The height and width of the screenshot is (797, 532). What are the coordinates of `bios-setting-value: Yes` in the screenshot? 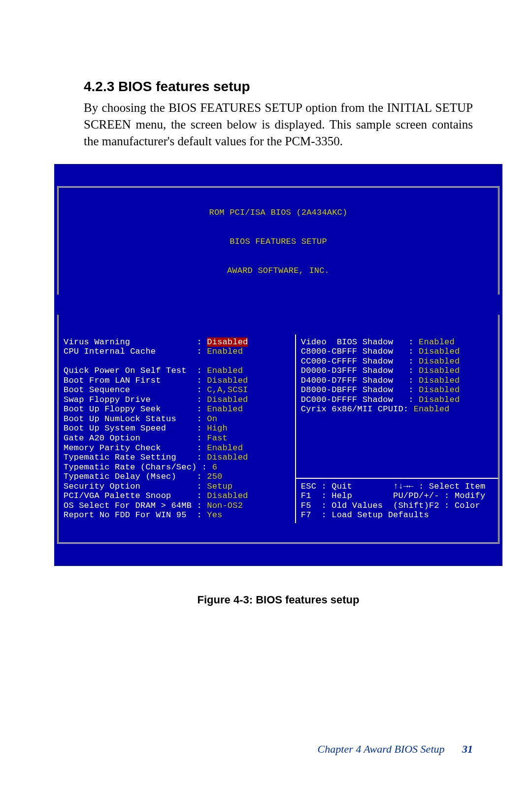 It's located at (215, 515).